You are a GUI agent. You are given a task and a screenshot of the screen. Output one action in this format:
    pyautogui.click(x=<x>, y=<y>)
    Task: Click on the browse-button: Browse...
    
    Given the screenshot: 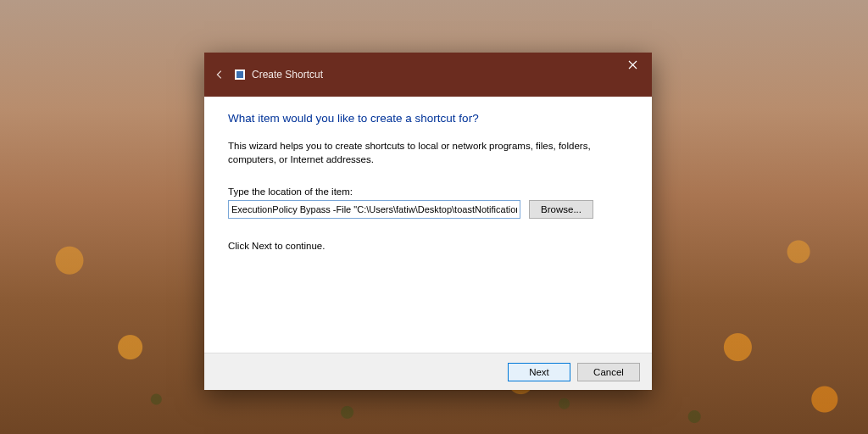 What is the action you would take?
    pyautogui.click(x=561, y=209)
    